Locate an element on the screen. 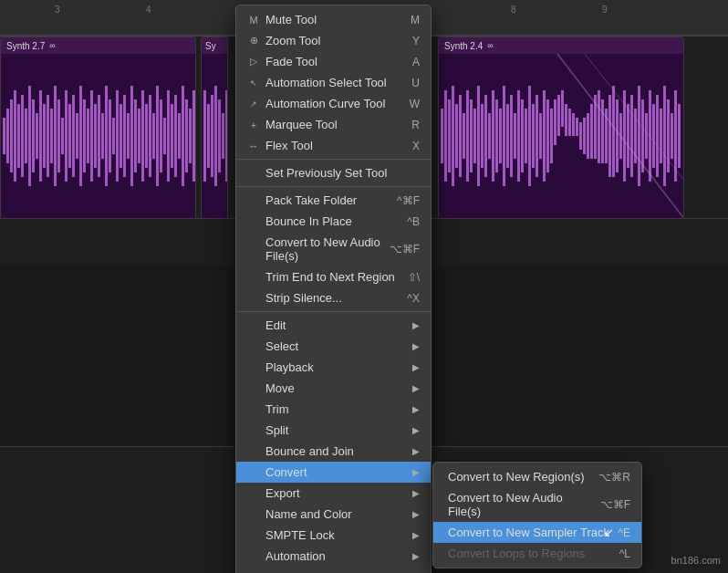 This screenshot has height=573, width=728. menu-item-automation-curve: ↗ Automation Curve Tool W is located at coordinates (334, 104).